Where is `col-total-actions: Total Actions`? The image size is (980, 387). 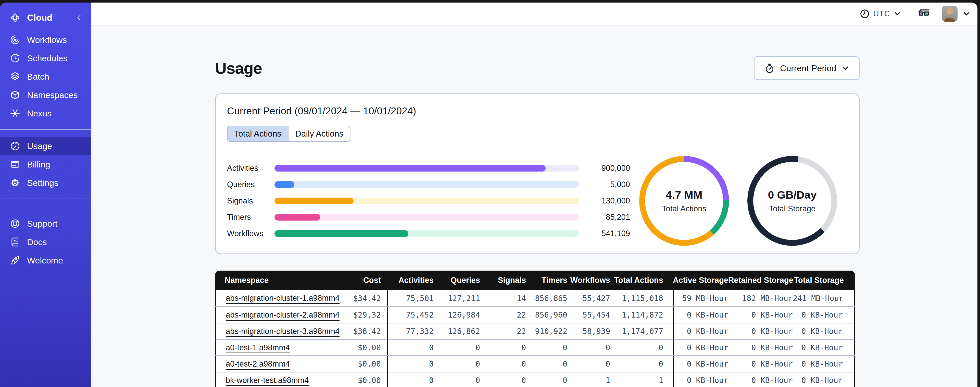 col-total-actions: Total Actions is located at coordinates (641, 280).